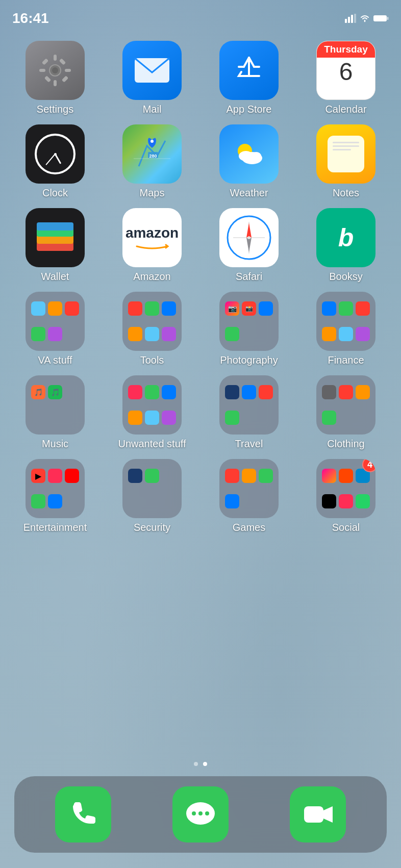 The height and width of the screenshot is (868, 401). What do you see at coordinates (367, 18) in the screenshot?
I see `status-icons` at bounding box center [367, 18].